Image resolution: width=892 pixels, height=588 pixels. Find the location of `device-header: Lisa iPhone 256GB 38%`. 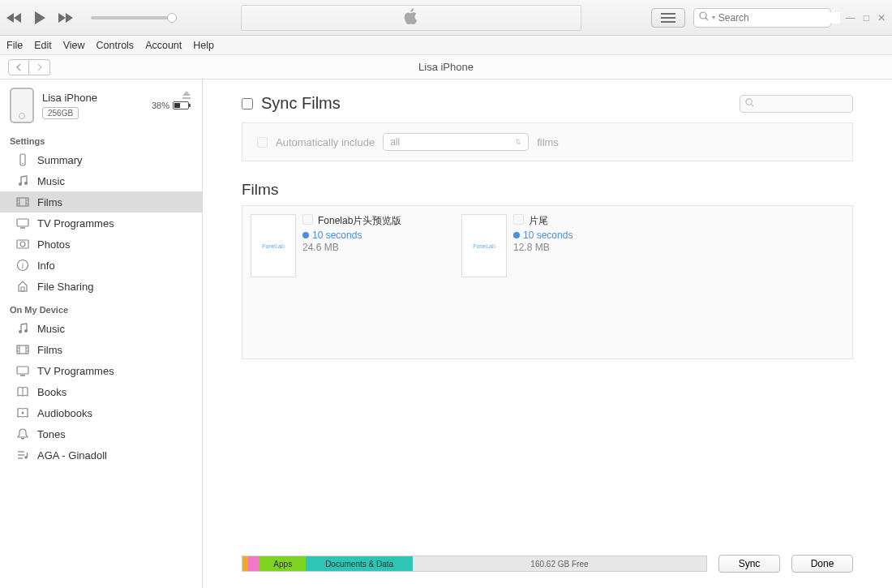

device-header: Lisa iPhone 256GB 38% is located at coordinates (101, 104).